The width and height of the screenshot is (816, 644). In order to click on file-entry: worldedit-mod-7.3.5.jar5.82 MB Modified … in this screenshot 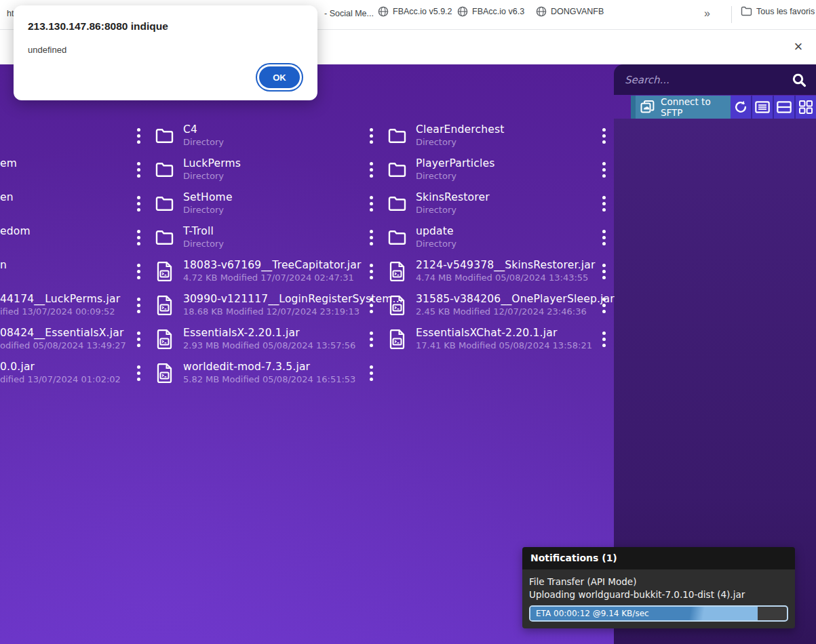, I will do `click(246, 373)`.